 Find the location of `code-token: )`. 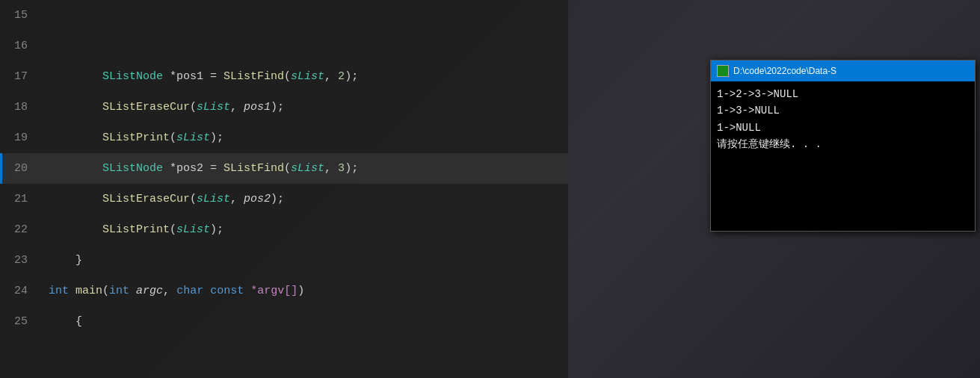

code-token: ) is located at coordinates (301, 291).